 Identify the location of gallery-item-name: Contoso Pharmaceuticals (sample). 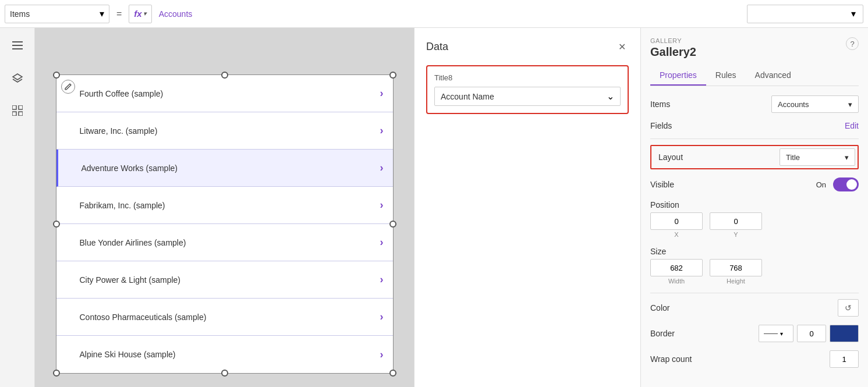
(143, 317).